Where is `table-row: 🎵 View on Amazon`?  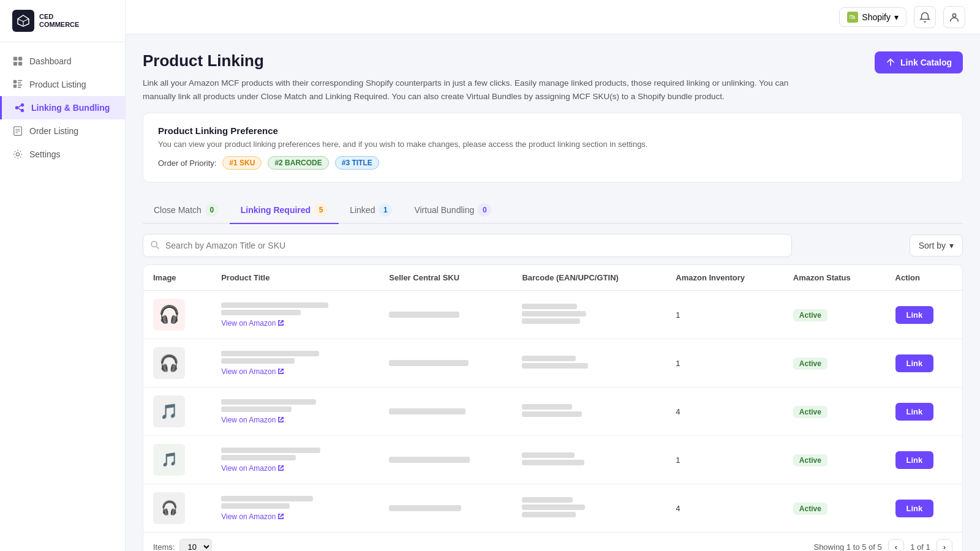 table-row: 🎵 View on Amazon is located at coordinates (552, 411).